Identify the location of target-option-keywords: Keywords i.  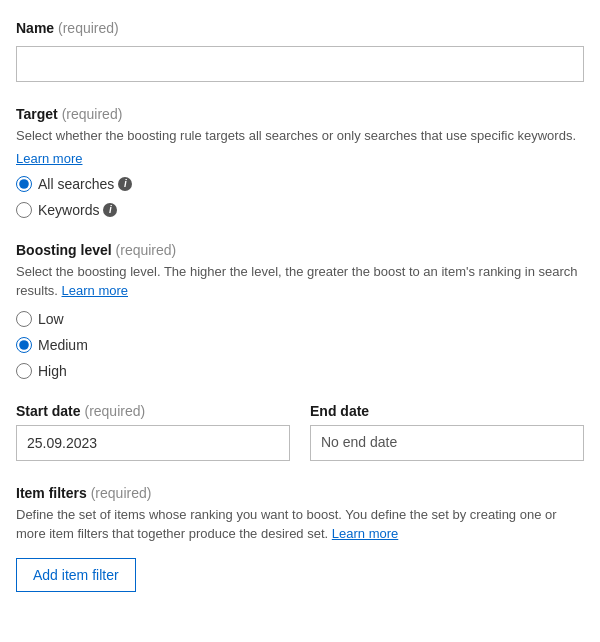
(300, 210).